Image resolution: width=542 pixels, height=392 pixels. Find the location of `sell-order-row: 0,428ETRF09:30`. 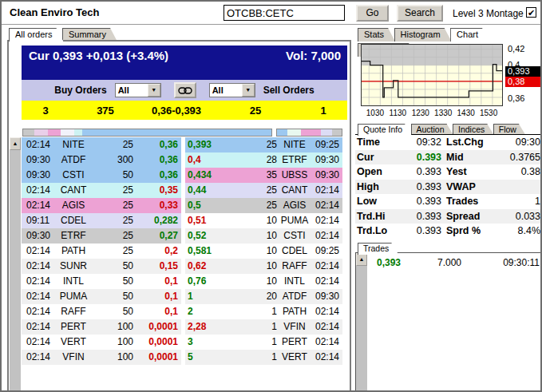

sell-order-row: 0,428ETRF09:30 is located at coordinates (263, 160).